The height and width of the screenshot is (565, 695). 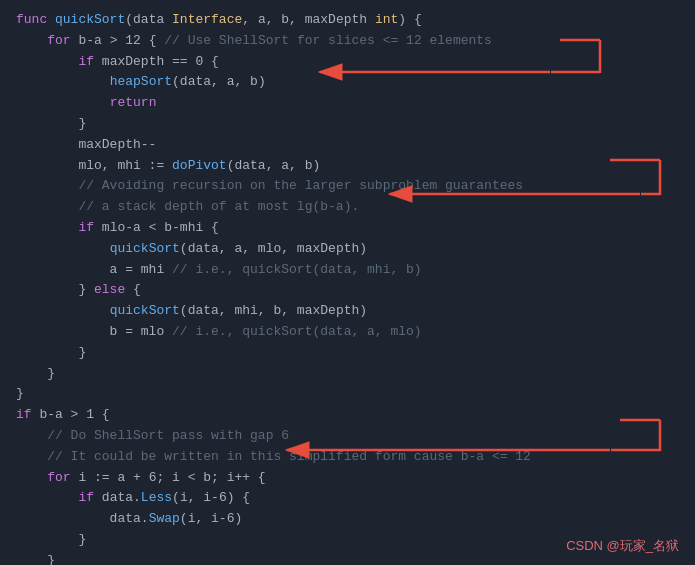 I want to click on code-line: data.Swap(i, i-6), so click(x=348, y=520).